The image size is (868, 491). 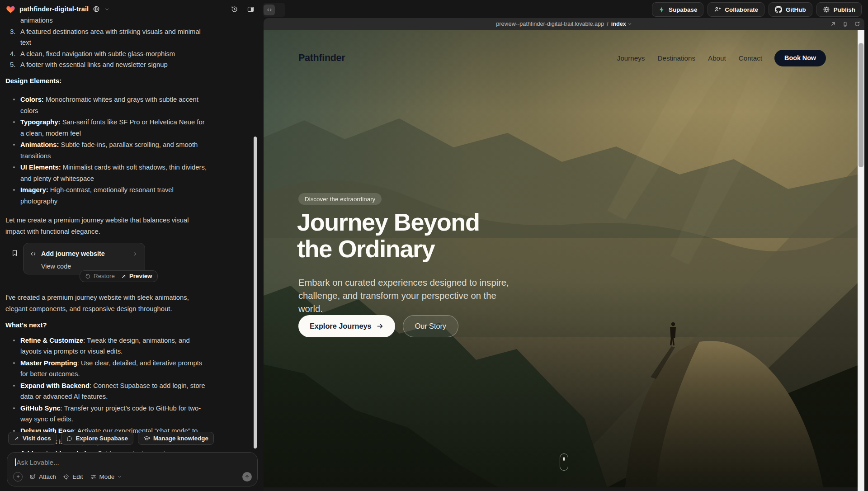 What do you see at coordinates (100, 277) in the screenshot?
I see `restore-button: Restore` at bounding box center [100, 277].